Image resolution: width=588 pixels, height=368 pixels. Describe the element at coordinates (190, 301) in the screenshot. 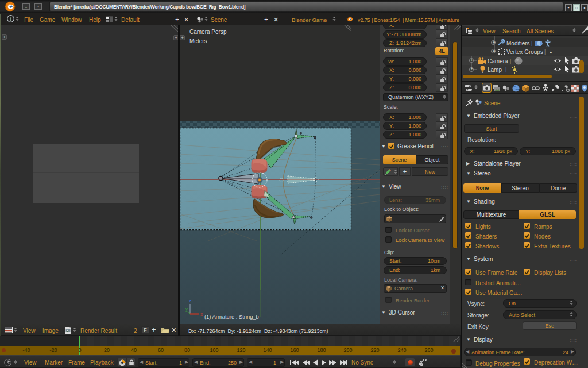

I see `svg-text: z` at that location.